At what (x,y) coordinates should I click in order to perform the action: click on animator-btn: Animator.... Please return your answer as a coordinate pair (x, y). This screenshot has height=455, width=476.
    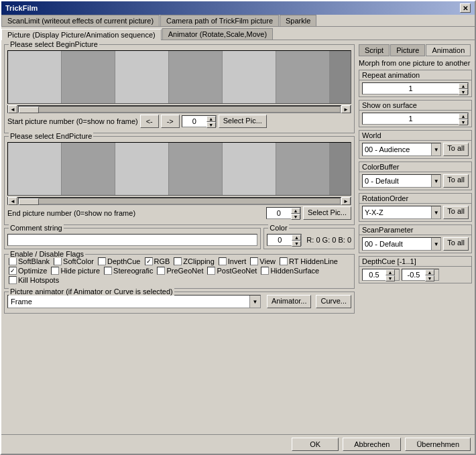
    Looking at the image, I should click on (290, 302).